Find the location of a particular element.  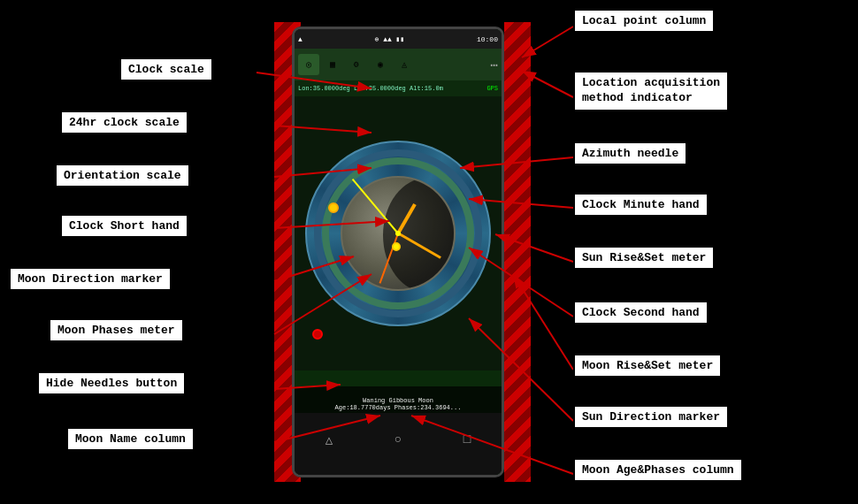

label-clock-scale: Clock scale is located at coordinates (166, 69).